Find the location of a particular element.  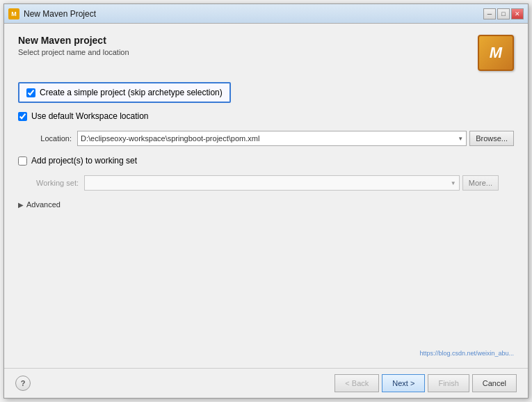

nav-buttons: < Back Next > Finish Cancel is located at coordinates (426, 383).